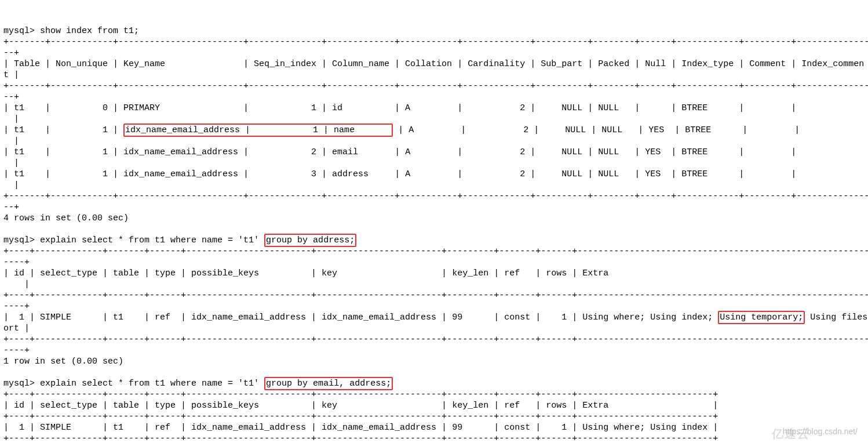  Describe the element at coordinates (64, 362) in the screenshot. I see `result-footer-2: 1 row in set (0.00 sec)` at that location.